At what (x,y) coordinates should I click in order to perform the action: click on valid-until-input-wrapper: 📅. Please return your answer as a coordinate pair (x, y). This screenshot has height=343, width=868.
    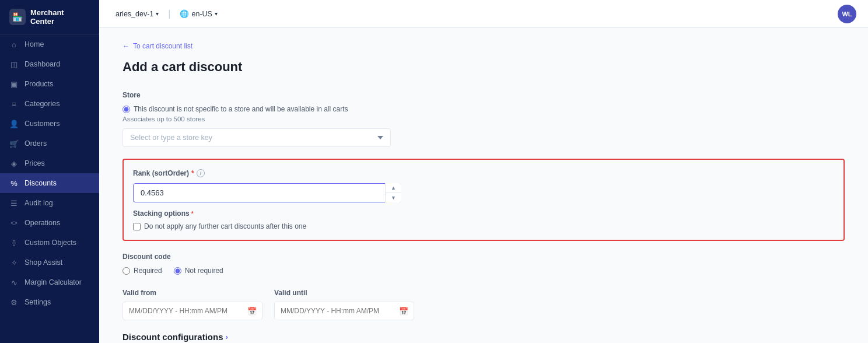
    Looking at the image, I should click on (344, 311).